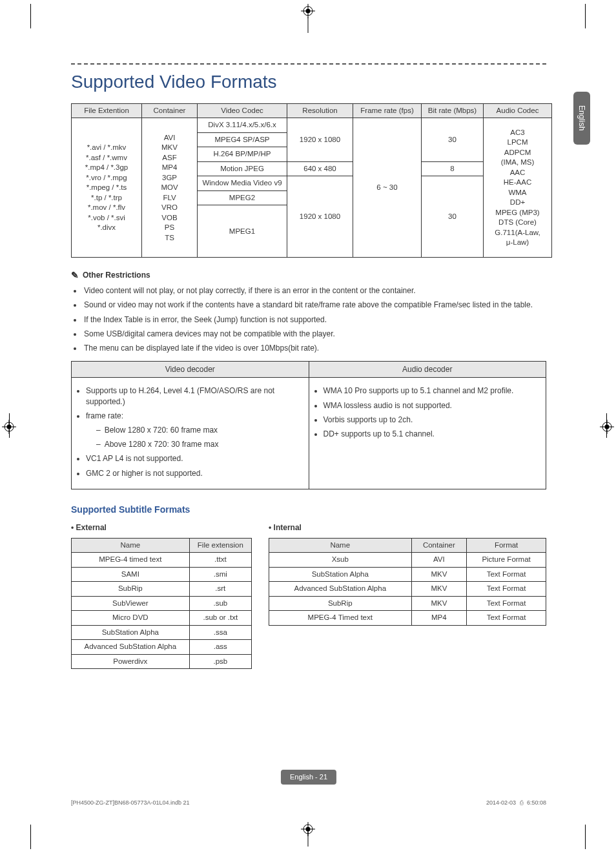 The height and width of the screenshot is (853, 616). Describe the element at coordinates (220, 575) in the screenshot. I see `table-cell: .smi` at that location.